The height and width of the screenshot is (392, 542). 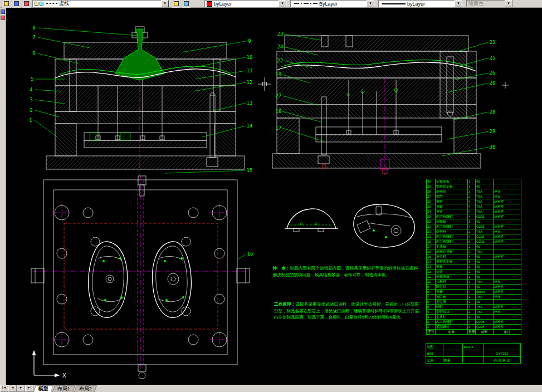 I want to click on section-view-side, so click(x=377, y=105).